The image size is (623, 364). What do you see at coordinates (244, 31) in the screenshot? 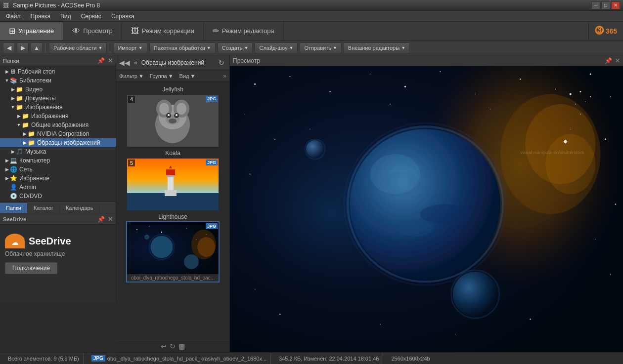
I see `tab-editor: ✏ Режим редактора` at bounding box center [244, 31].